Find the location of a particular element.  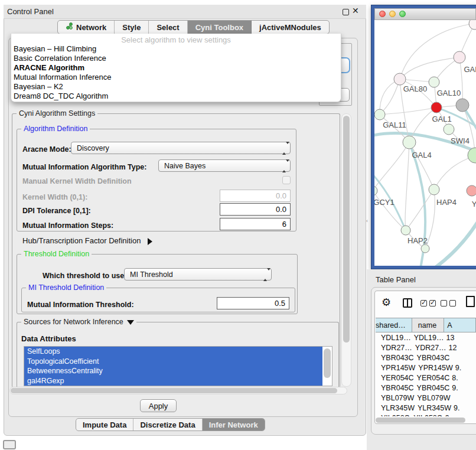

table-row: YBR043CYBR043C is located at coordinates (426, 358).